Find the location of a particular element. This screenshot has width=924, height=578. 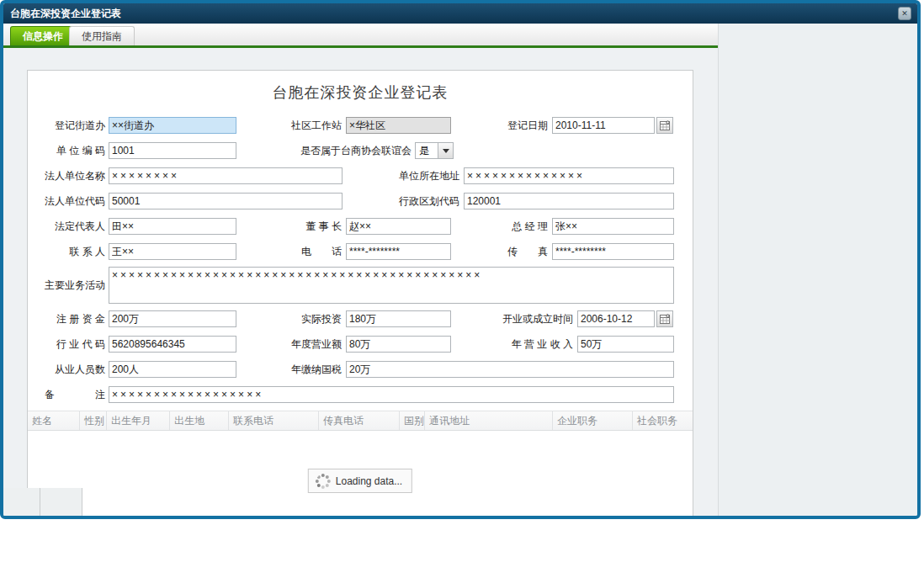

form-title: 台胞在深投资企业登记表 is located at coordinates (360, 93).